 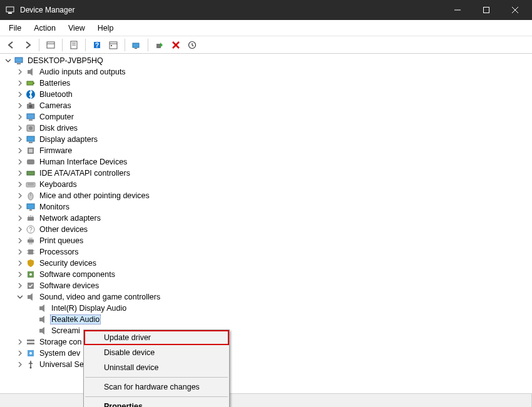 What do you see at coordinates (266, 331) in the screenshot?
I see `device-node: Screami` at bounding box center [266, 331].